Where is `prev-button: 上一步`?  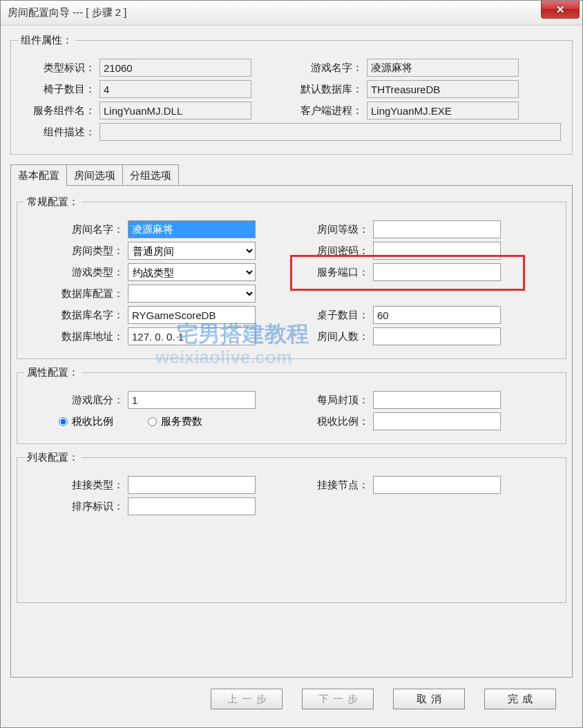 prev-button: 上一步 is located at coordinates (247, 699).